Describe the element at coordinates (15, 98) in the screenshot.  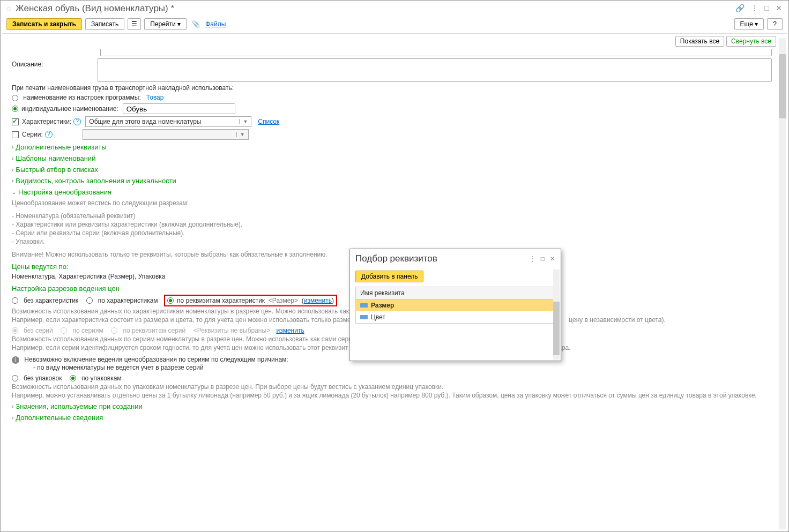
I see `radio-program-name` at that location.